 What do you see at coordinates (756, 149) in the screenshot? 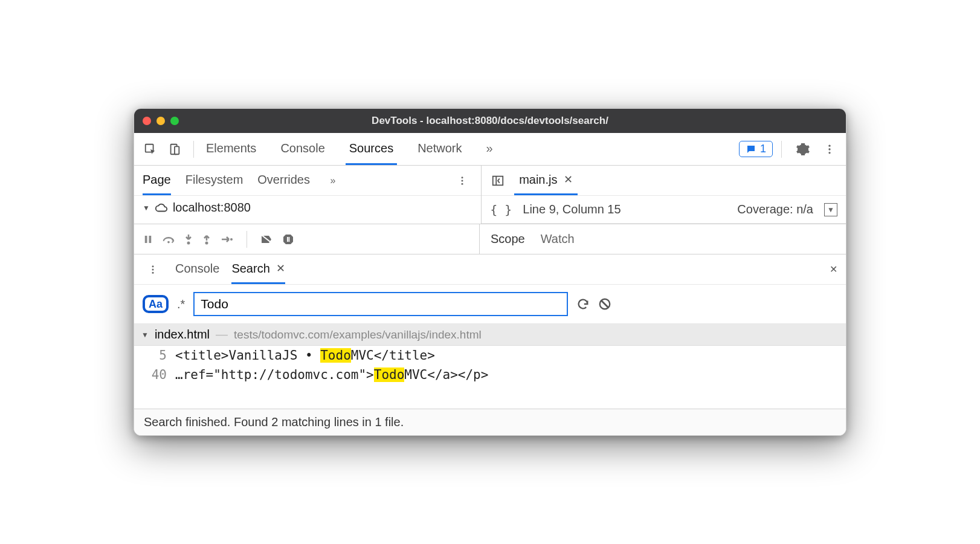
I see `feedback-button: 1` at bounding box center [756, 149].